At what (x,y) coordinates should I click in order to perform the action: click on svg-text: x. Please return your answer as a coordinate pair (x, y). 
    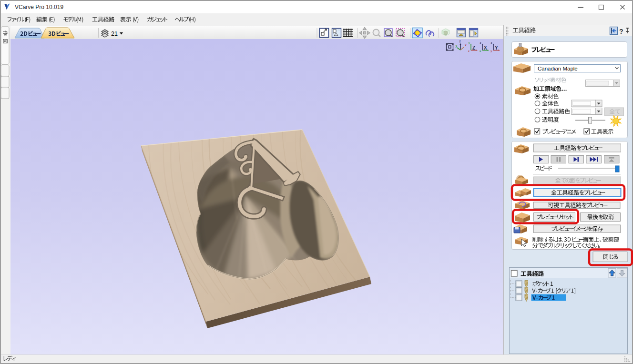
    Looking at the image, I should click on (466, 45).